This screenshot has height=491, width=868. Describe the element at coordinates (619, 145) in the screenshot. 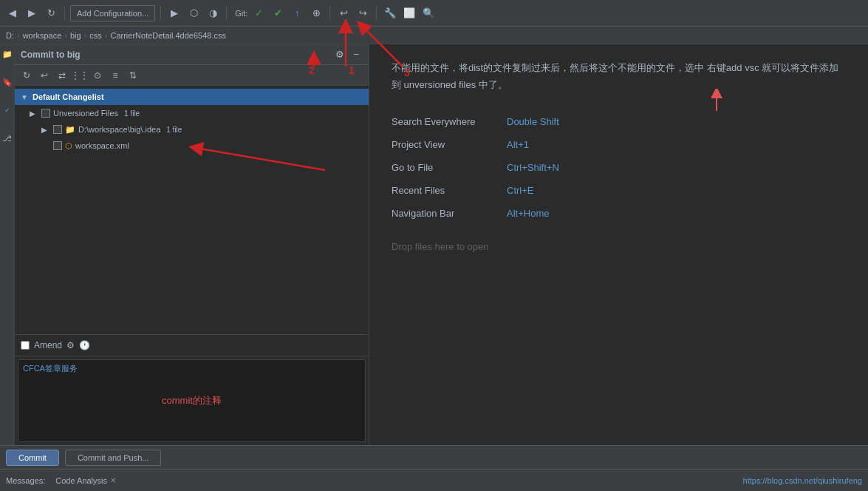

I see `shortcut-item-project: Project View Alt+1` at that location.